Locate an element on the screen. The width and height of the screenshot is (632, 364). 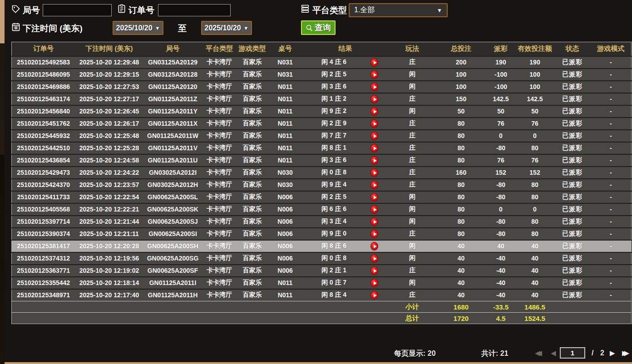
table-row: 2510201253489712025-10-20 12:17:40GN0112… is located at coordinates (321, 295).